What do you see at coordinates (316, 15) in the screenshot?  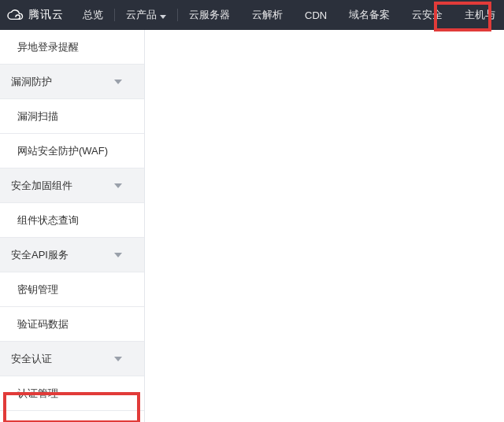 I see `nav-item-cdn: CDN` at bounding box center [316, 15].